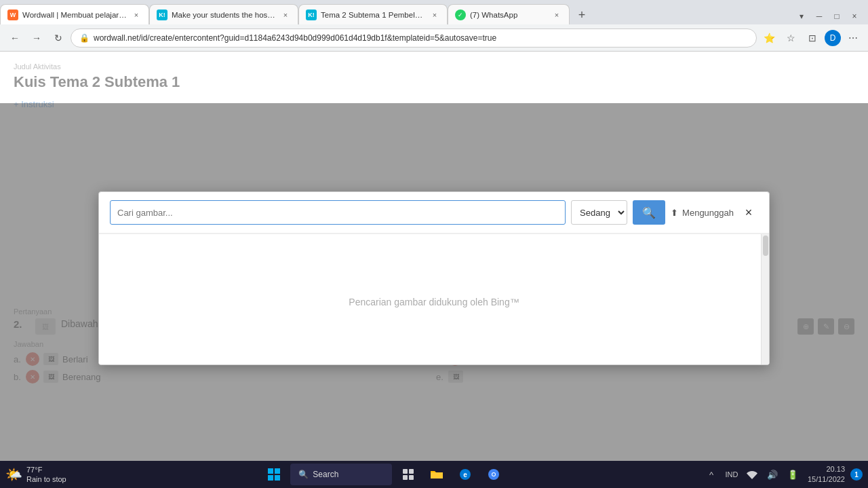 This screenshot has width=868, height=488. Describe the element at coordinates (856, 474) in the screenshot. I see `notification-badge: 1` at that location.